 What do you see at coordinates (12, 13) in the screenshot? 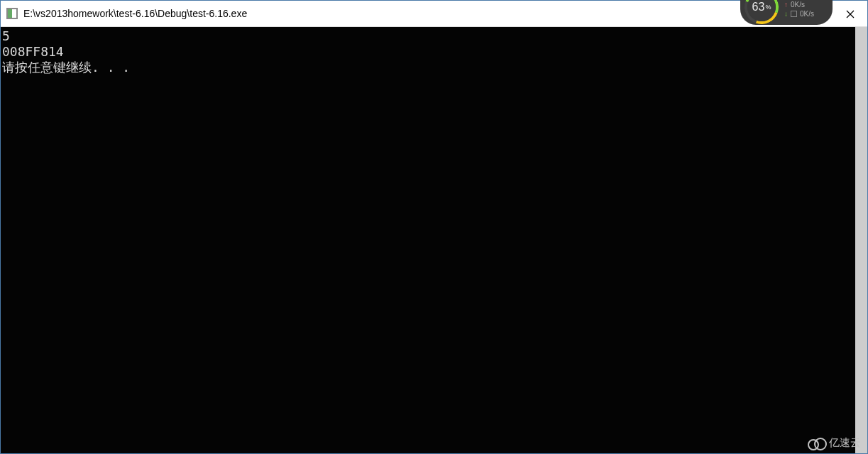
I see `app-icon` at bounding box center [12, 13].